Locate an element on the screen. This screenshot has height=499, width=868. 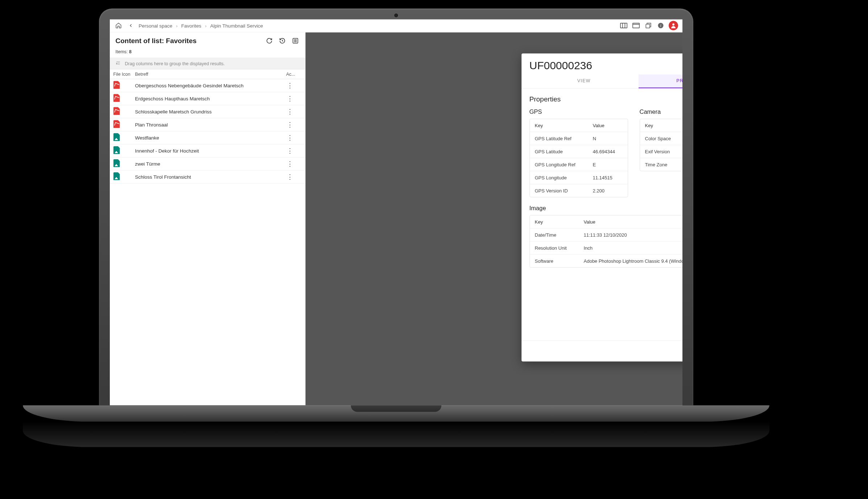
tab-view: VIEW is located at coordinates (584, 81).